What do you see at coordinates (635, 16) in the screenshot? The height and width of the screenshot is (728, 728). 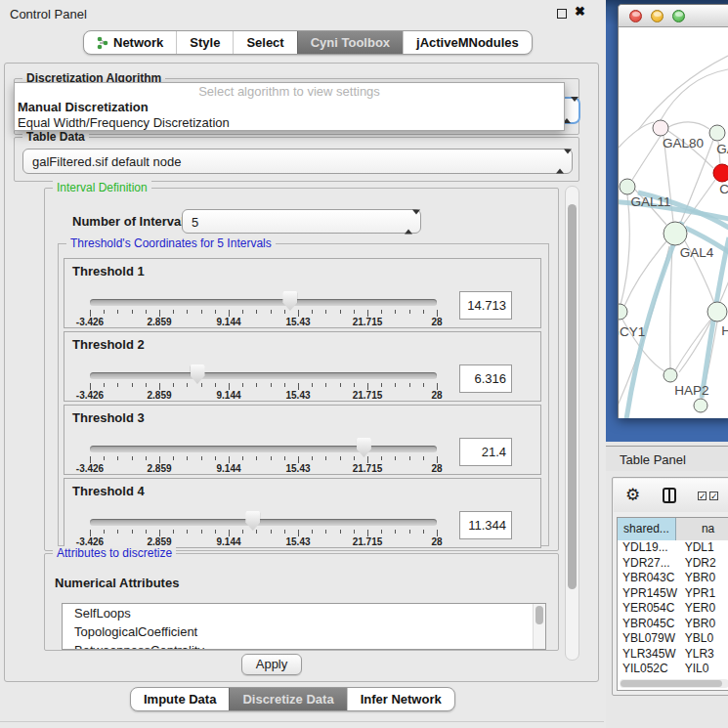 I see `close-traffic-light-icon` at bounding box center [635, 16].